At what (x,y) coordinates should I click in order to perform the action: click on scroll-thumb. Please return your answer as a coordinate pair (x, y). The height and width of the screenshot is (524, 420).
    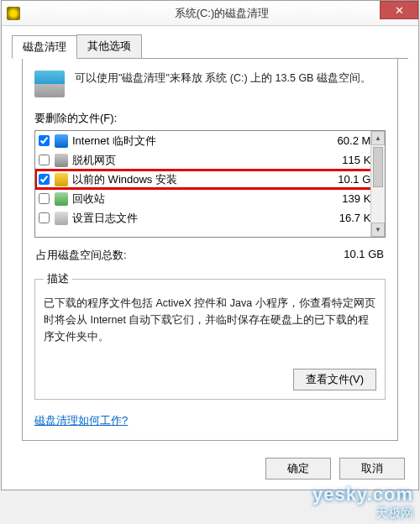
    Looking at the image, I should click on (378, 167).